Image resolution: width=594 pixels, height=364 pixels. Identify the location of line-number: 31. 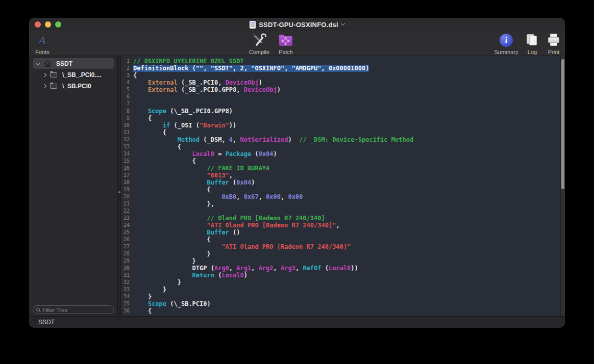
(126, 275).